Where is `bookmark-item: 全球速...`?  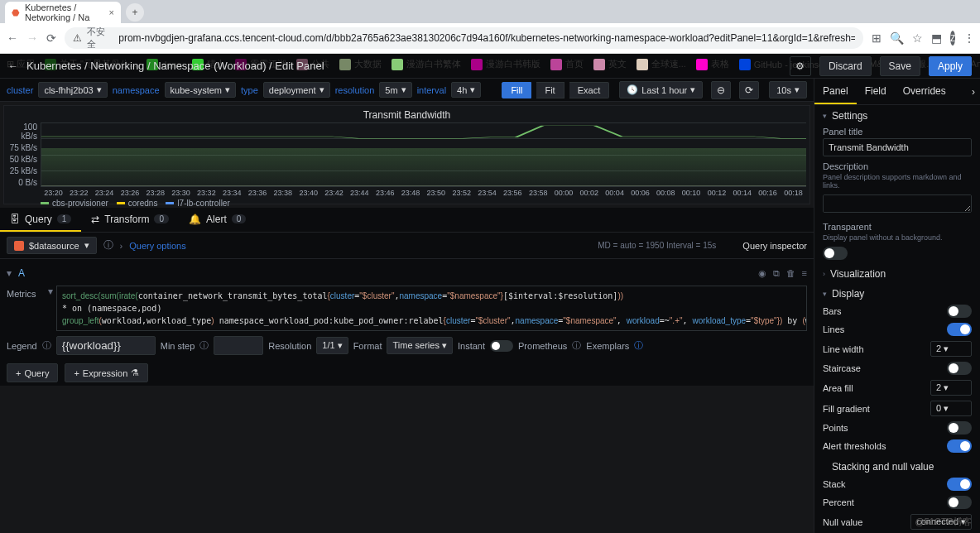
bookmark-item: 全球速... is located at coordinates (661, 65).